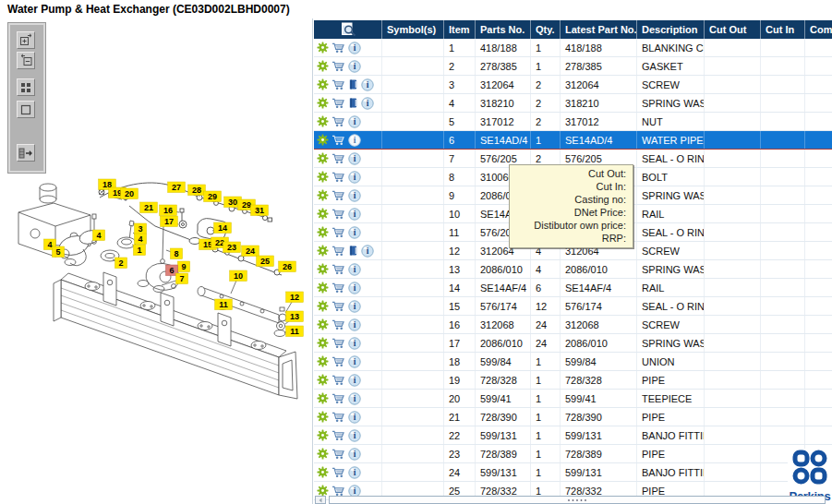  What do you see at coordinates (573, 500) in the screenshot?
I see `horizontal-scrollbar` at bounding box center [573, 500].